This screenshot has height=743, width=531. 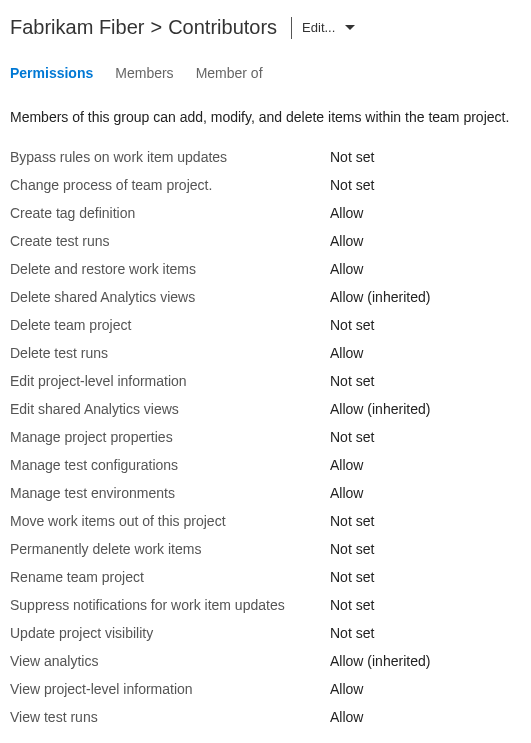 I want to click on permission-label: Manage test environments, so click(x=170, y=493).